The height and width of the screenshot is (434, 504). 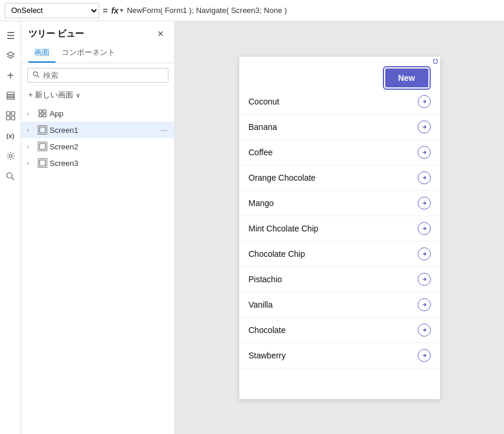 What do you see at coordinates (43, 146) in the screenshot?
I see `screen2-icon` at bounding box center [43, 146].